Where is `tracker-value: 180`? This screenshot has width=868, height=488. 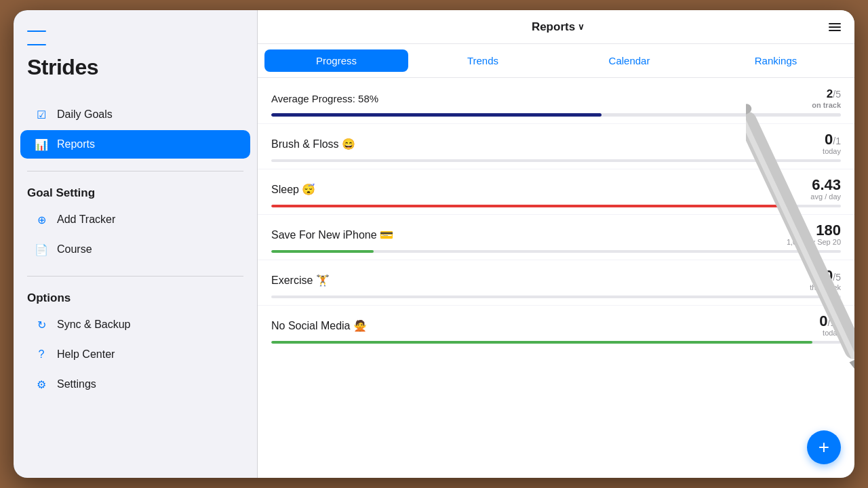
tracker-value: 180 is located at coordinates (814, 230).